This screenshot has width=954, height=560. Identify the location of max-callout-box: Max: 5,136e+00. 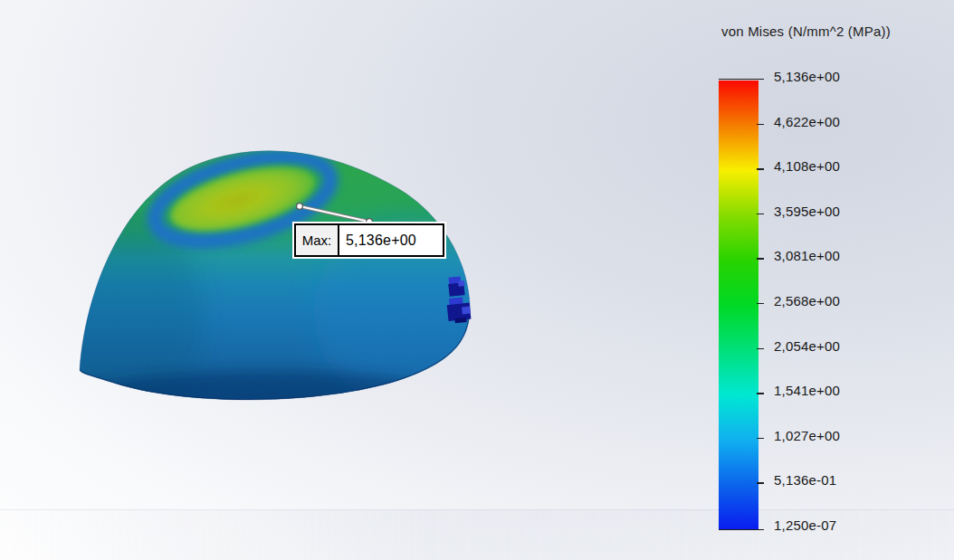
(369, 241).